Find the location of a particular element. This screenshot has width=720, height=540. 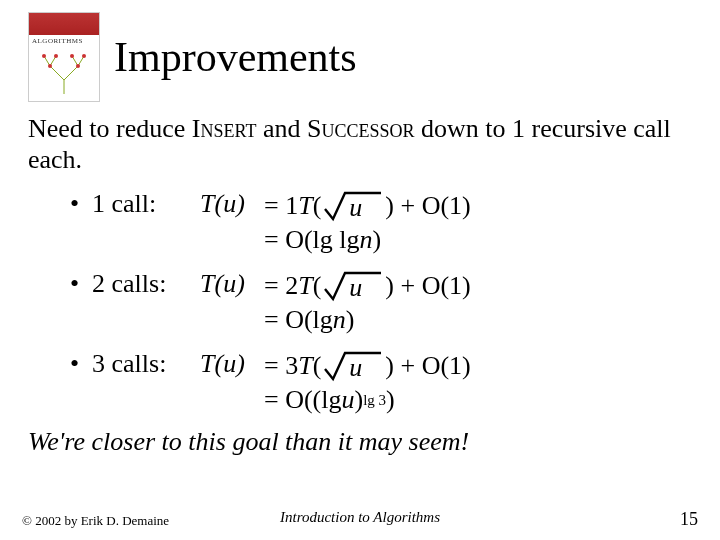

sqrt-3: u is located at coordinates (353, 366).